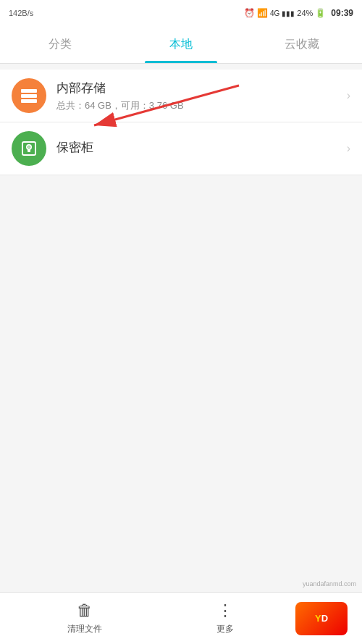 The image size is (362, 644). What do you see at coordinates (181, 13) in the screenshot?
I see `status-bar: 142B/s ⏰ 📶 4G ▮▮▮ 24% 🔋 09:39` at bounding box center [181, 13].